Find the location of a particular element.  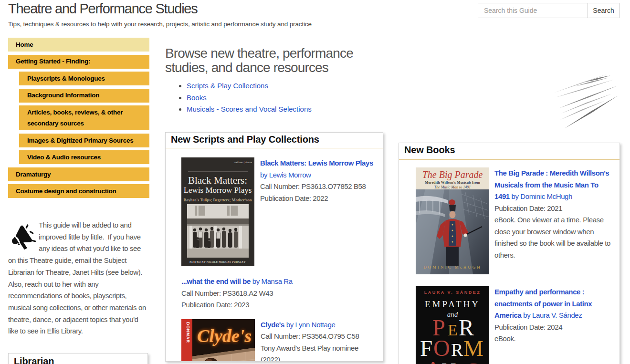

svg-text: C is located at coordinates (472, 362).